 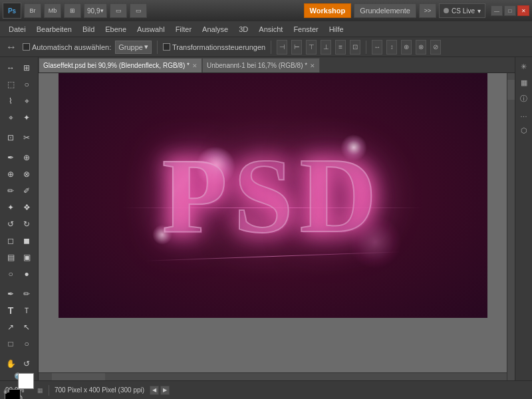 I want to click on dist-h-icon: ↔, so click(x=377, y=47).